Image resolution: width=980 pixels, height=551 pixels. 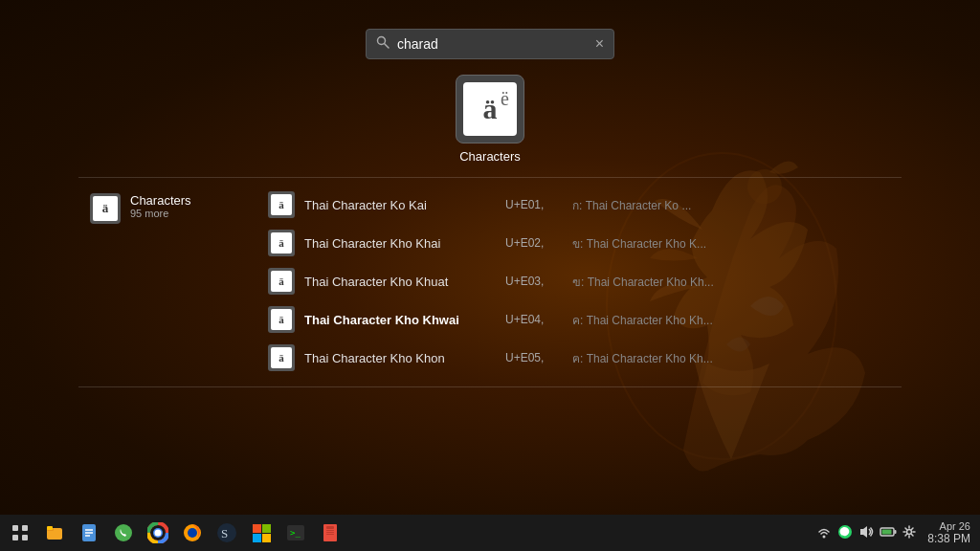 I want to click on clock-time: 8:38 PM, so click(x=949, y=539).